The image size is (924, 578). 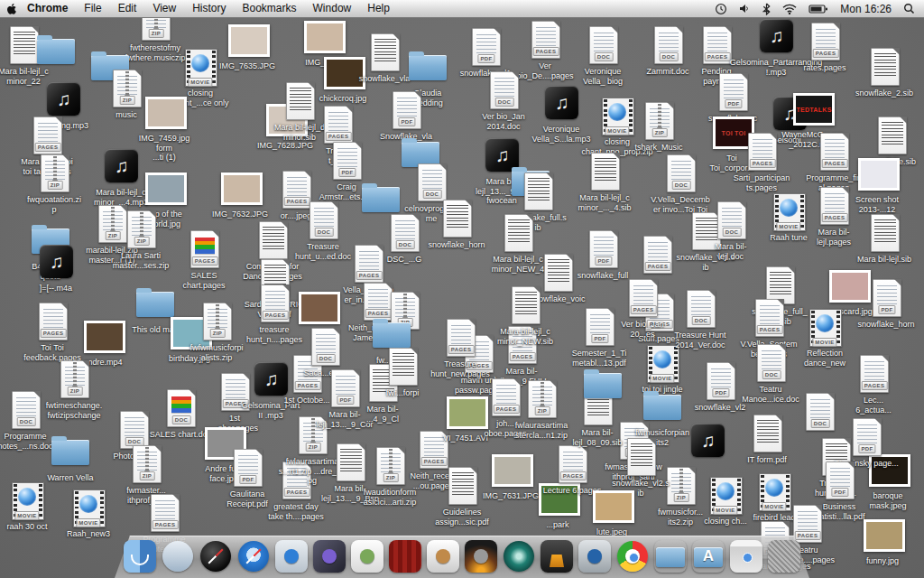 What do you see at coordinates (405, 556) in the screenshot?
I see `dock-photobooth` at bounding box center [405, 556].